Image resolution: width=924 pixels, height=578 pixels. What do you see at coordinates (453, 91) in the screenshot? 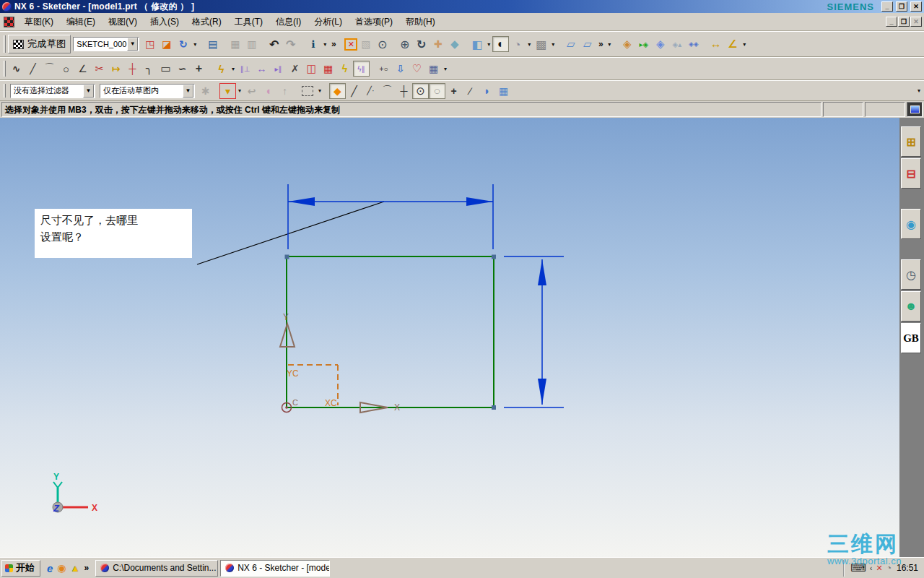
I see `snap-existing-point-icon` at bounding box center [453, 91].